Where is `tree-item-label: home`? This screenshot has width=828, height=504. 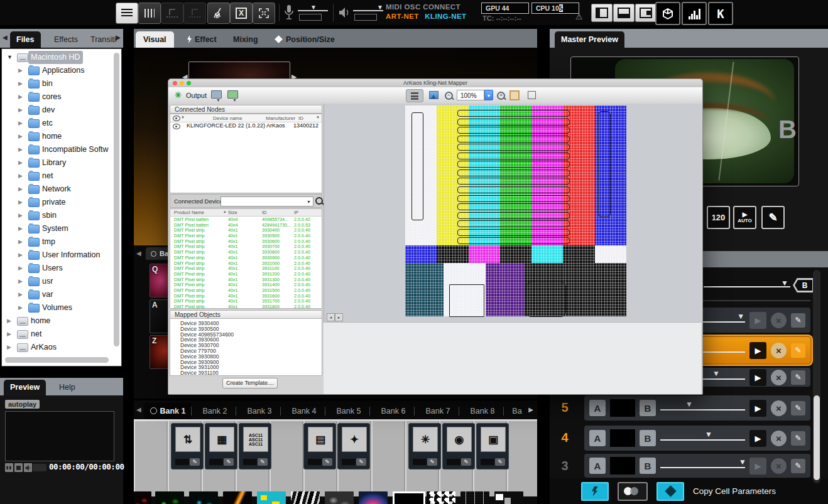
tree-item-label: home is located at coordinates (52, 137).